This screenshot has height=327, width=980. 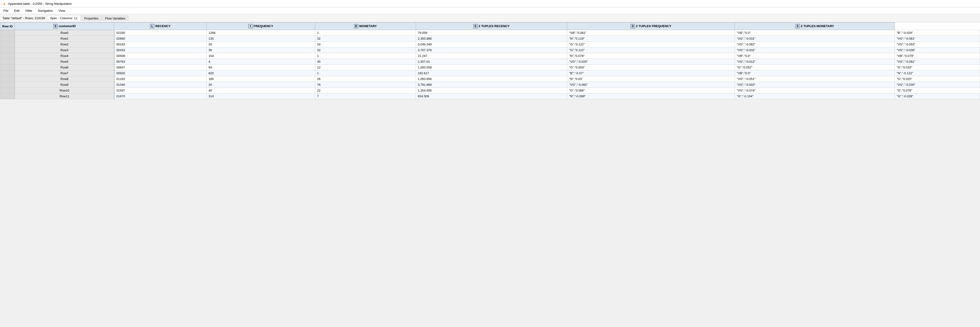 What do you see at coordinates (651, 62) in the screenshot?
I see `cell-2-tuples-recency: "VG","-0.025"` at bounding box center [651, 62].